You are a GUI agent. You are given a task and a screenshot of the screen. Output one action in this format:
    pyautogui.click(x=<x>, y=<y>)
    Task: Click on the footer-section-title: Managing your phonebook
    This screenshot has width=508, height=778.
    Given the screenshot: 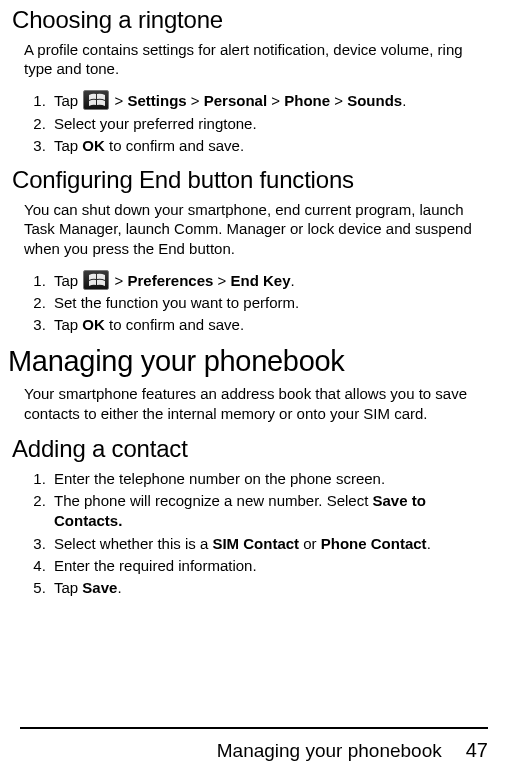 What is the action you would take?
    pyautogui.click(x=330, y=751)
    